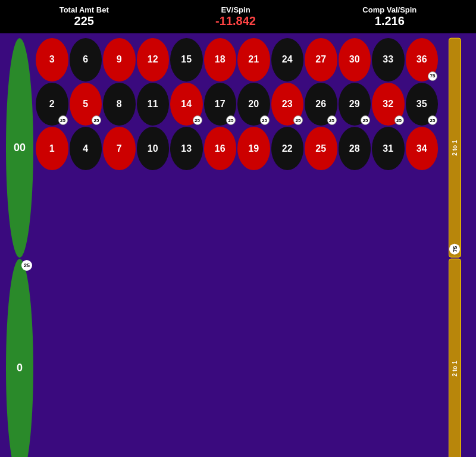 The width and height of the screenshot is (476, 457). What do you see at coordinates (20, 358) in the screenshot?
I see `single-zero-cell: 0 25` at bounding box center [20, 358].